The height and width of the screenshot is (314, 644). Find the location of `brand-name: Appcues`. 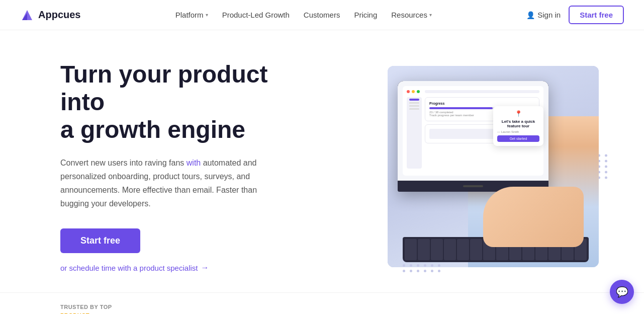

brand-name: Appcues is located at coordinates (59, 15).